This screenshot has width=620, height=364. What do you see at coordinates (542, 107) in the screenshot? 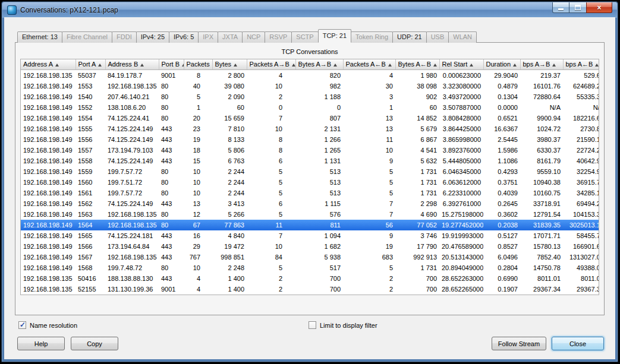
I see `cell-bps-ab: N/A` at bounding box center [542, 107].